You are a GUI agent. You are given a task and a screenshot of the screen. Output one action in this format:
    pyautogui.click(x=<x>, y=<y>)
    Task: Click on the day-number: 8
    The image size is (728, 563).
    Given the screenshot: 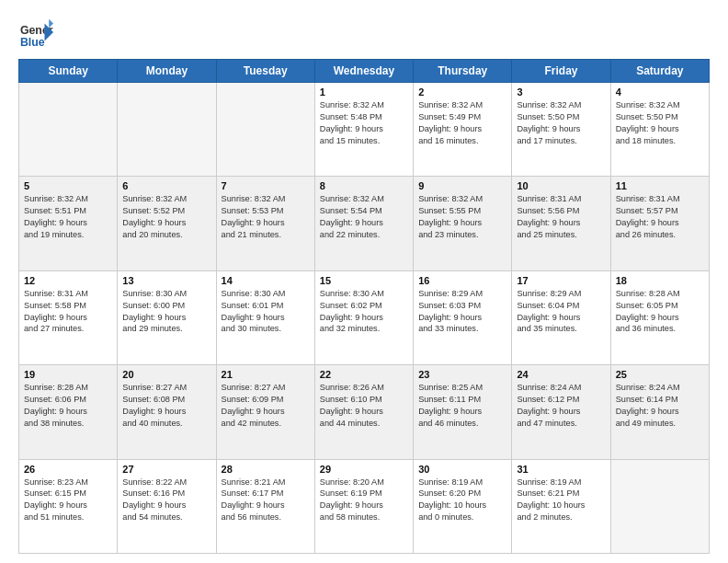 What is the action you would take?
    pyautogui.click(x=364, y=186)
    